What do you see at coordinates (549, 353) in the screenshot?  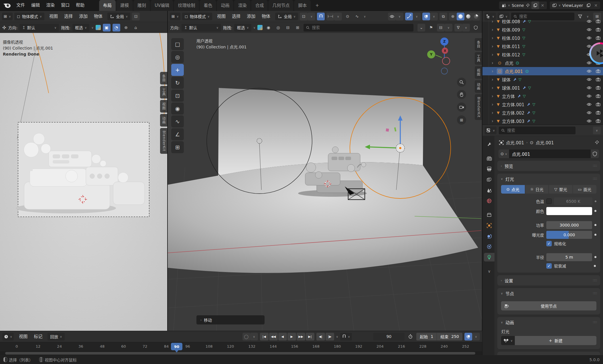 I see `panel-custom-properties: › 自定义属性 ∷∷` at bounding box center [549, 353].